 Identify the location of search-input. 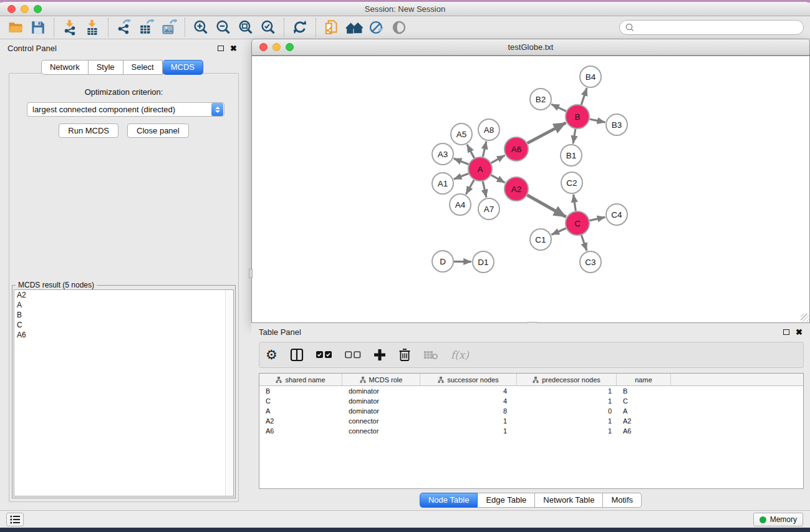
(721, 27).